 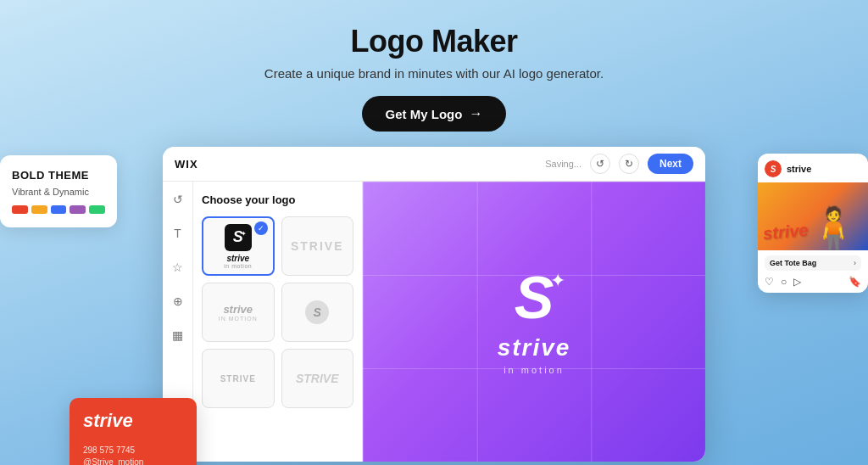 I want to click on bold-theme-label: BOLD THEME, so click(x=58, y=175).